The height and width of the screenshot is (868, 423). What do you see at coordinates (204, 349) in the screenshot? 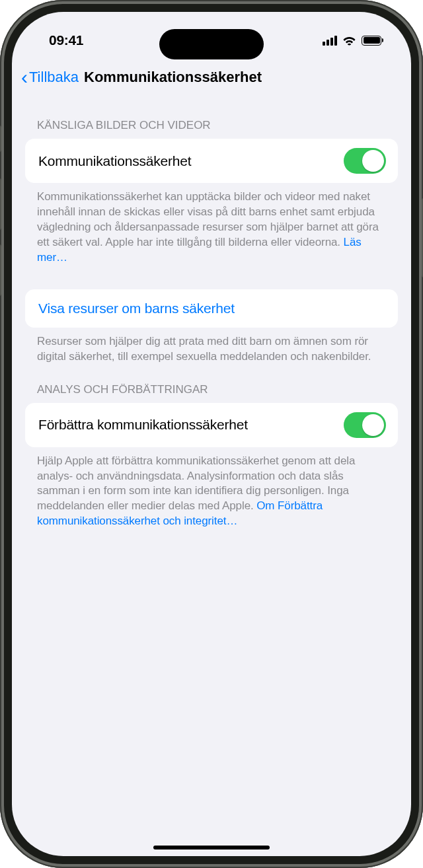
I see `footer-text: Resurser som hjälper dig att prata med d…` at bounding box center [204, 349].